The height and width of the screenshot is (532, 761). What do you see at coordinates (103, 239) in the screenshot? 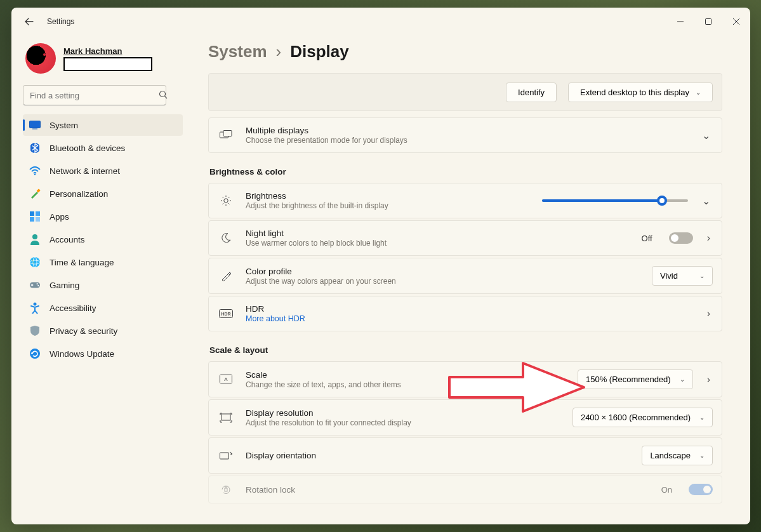
I see `nav-item-accounts: Accounts` at bounding box center [103, 239].